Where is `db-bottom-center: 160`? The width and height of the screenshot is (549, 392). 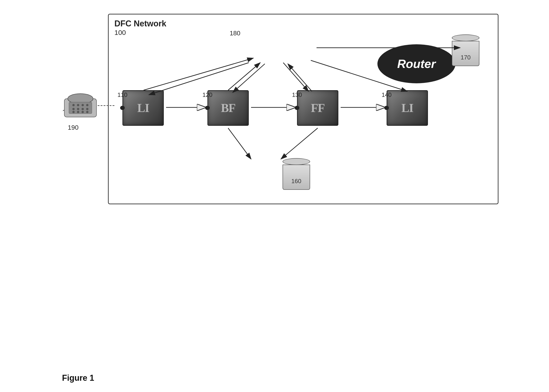 db-bottom-center: 160 is located at coordinates (296, 174).